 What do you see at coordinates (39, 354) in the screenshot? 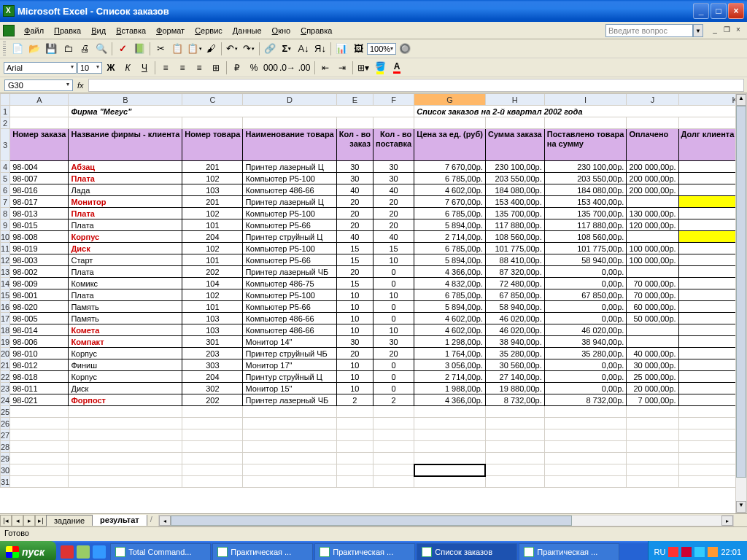
I see `table-cell: 98-010` at bounding box center [39, 354].